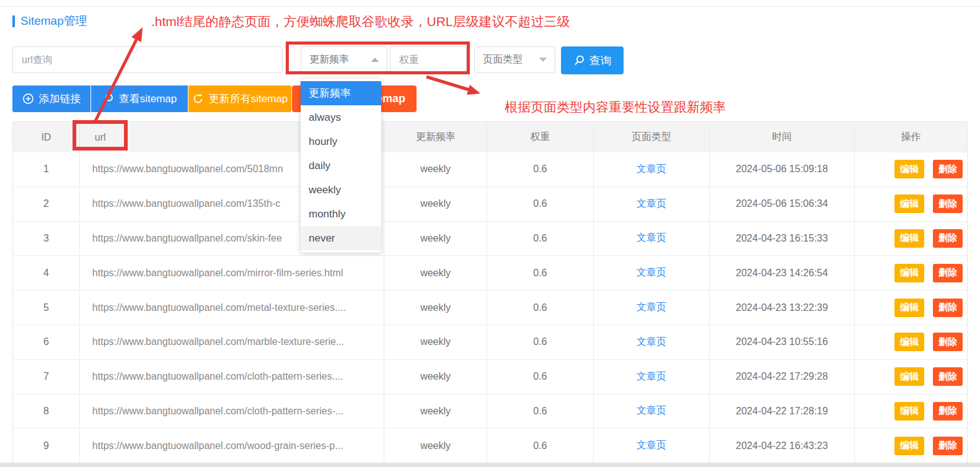 Image resolution: width=980 pixels, height=467 pixels. I want to click on cell-url: https://www.bangtuowallpanel.com/metal-t…, so click(232, 307).